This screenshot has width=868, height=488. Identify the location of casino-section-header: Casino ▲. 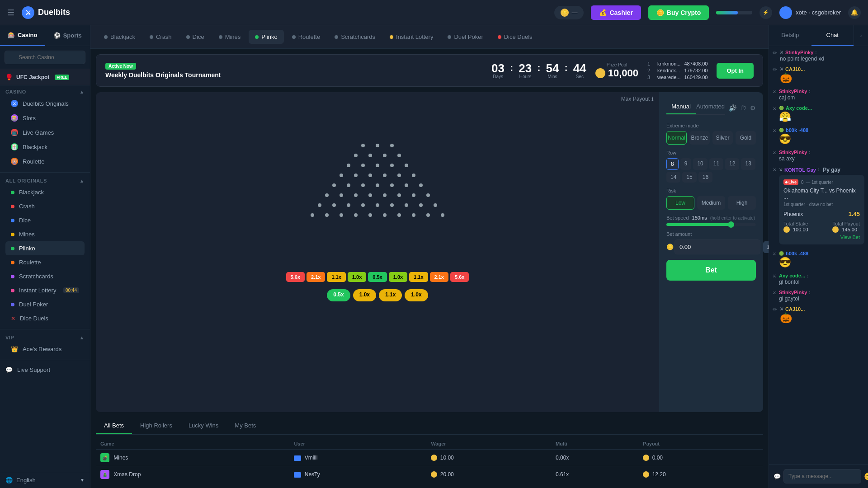
(45, 92).